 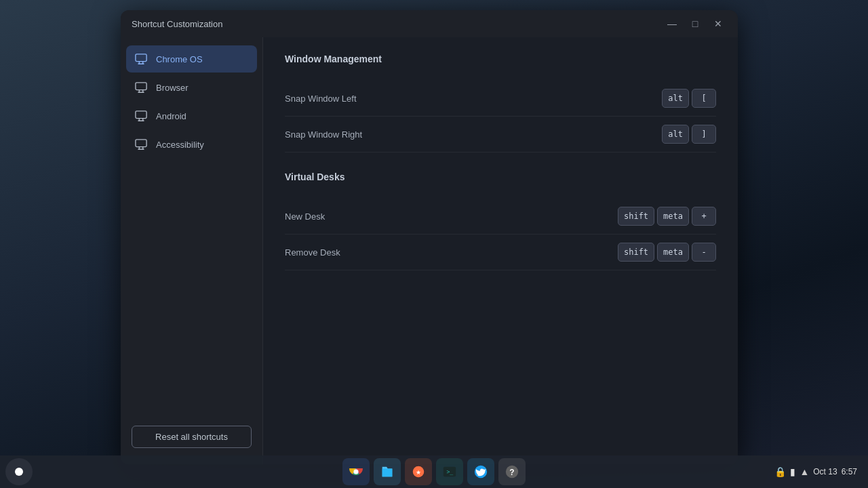 I want to click on taskbar-status-area: 🔒 ▮ ▲ Oct 13 6:57, so click(x=816, y=472).